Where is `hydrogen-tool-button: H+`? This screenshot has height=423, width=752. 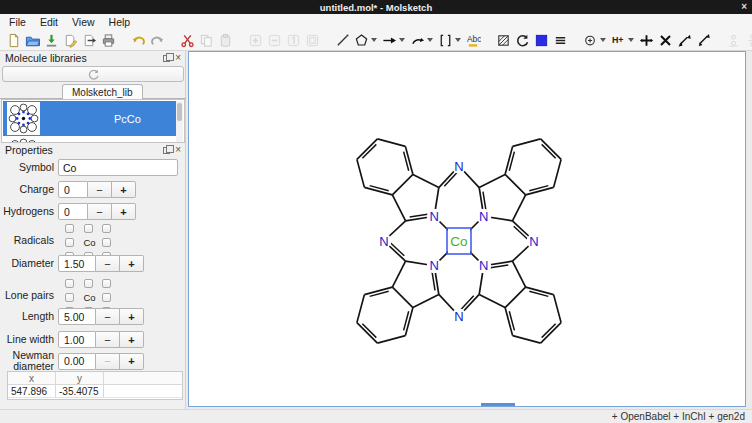 hydrogen-tool-button: H+ is located at coordinates (618, 40).